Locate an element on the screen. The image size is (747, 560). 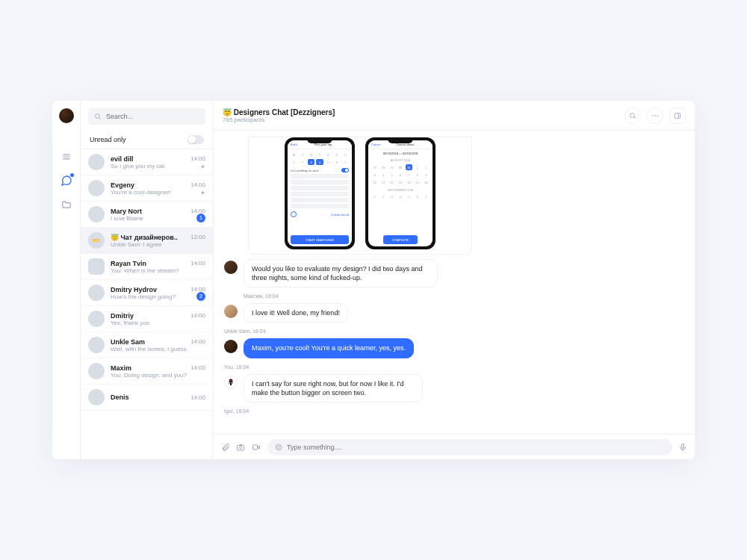
chat-name: Unkle Sam is located at coordinates (128, 342).